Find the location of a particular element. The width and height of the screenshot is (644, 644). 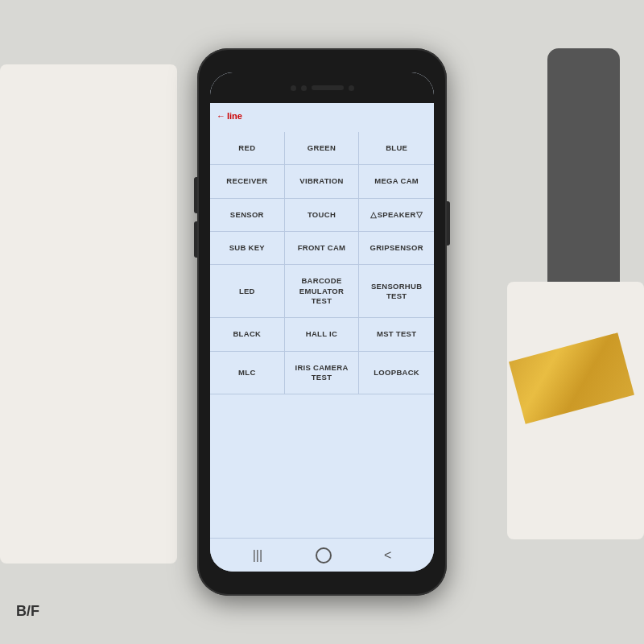

grid-row-1: RECEIVERVIBRATIONMEGA CAM is located at coordinates (322, 182).